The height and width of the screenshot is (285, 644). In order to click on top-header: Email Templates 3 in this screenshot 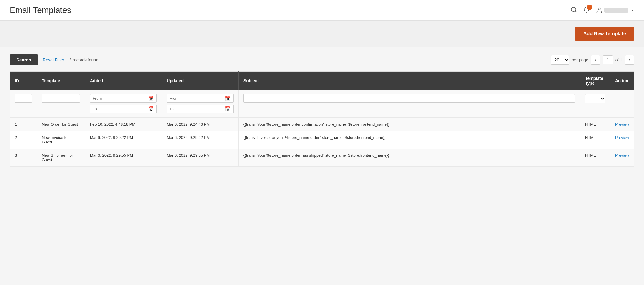, I will do `click(322, 10)`.